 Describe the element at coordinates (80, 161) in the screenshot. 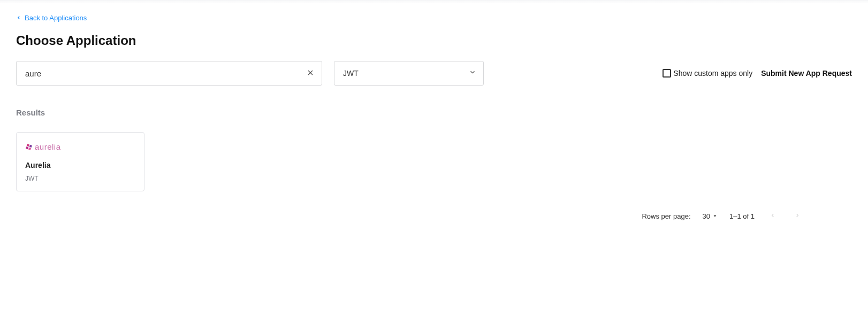

I see `application-card-aurelia: aurelia Aurelia JWT` at that location.